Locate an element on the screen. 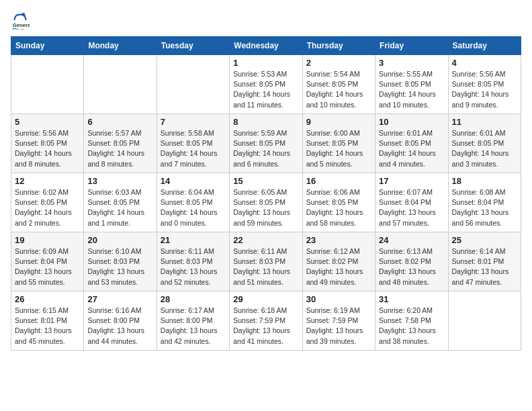  calendar-cell: 27Sunrise: 6:16 AM Sunset: 8:00 PM Dayli… is located at coordinates (120, 321).